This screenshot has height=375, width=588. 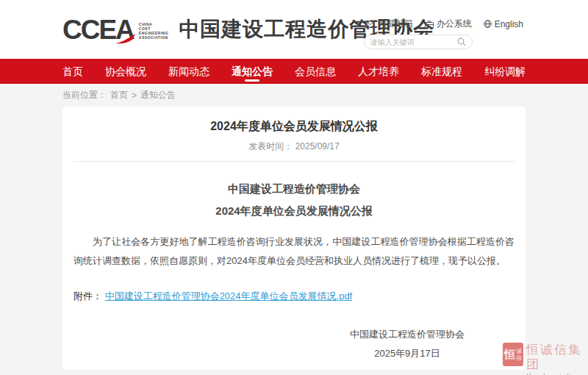 What do you see at coordinates (294, 211) in the screenshot?
I see `doc-heading-title: 2024年度单位会员发展情况公报` at bounding box center [294, 211].